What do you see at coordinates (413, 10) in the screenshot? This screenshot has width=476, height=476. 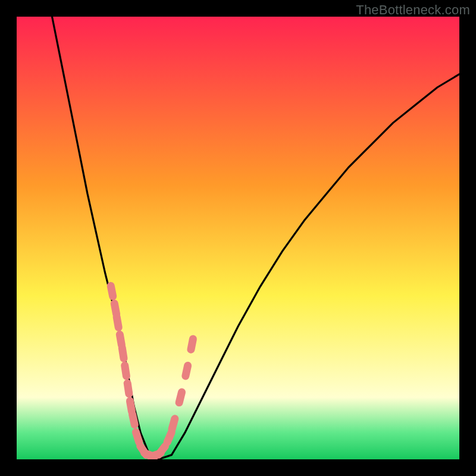 I see `watermark-text: TheBottleneck.com` at bounding box center [413, 10].